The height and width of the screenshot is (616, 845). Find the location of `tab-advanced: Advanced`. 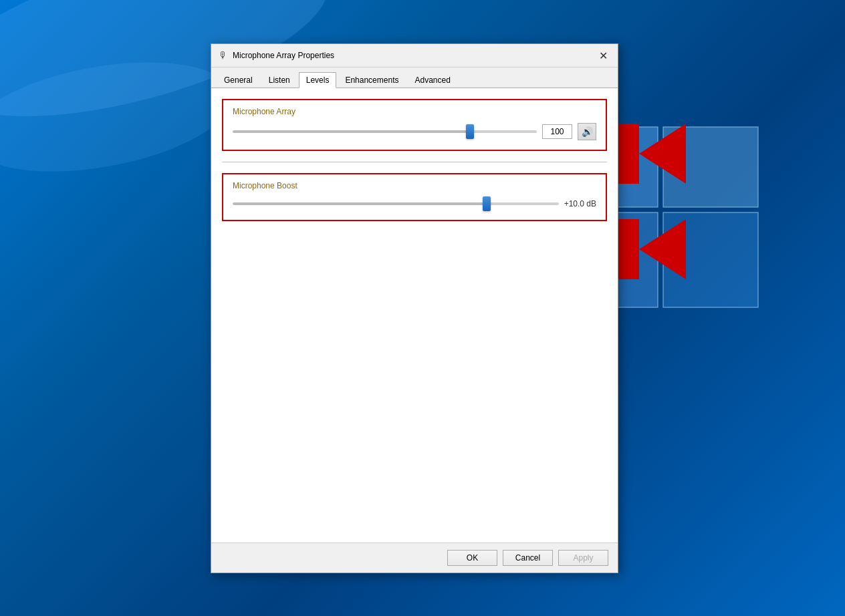

tab-advanced: Advanced is located at coordinates (432, 80).